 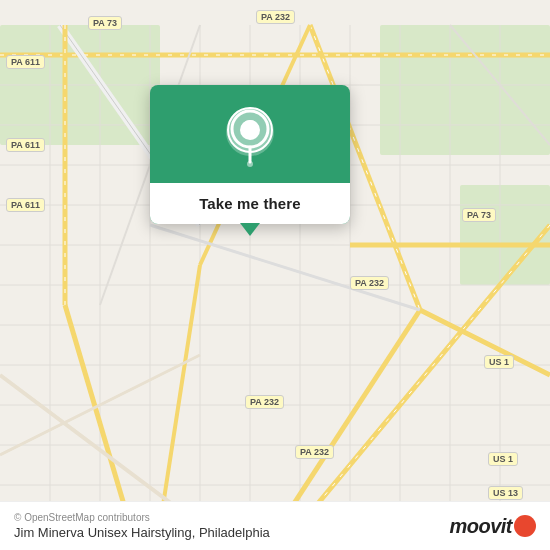 What do you see at coordinates (503, 459) in the screenshot?
I see `road-label-us1-bottom: US 1` at bounding box center [503, 459].